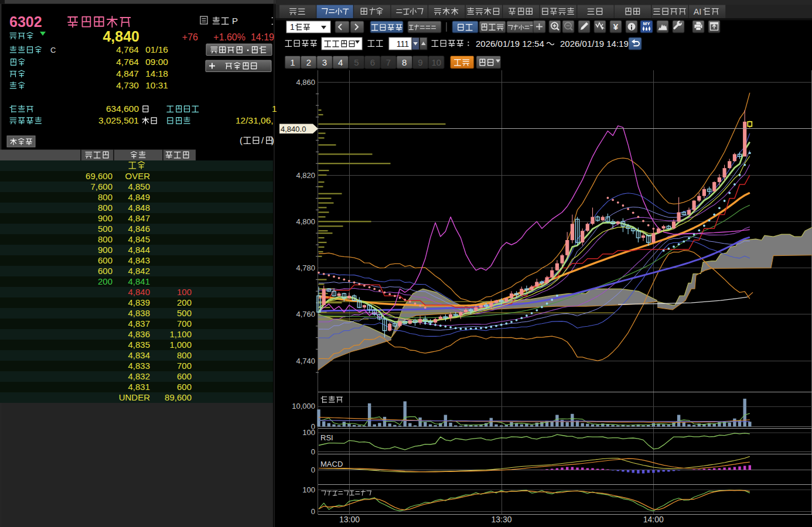  Describe the element at coordinates (53, 50) in the screenshot. I see `svg-text: C` at that location.